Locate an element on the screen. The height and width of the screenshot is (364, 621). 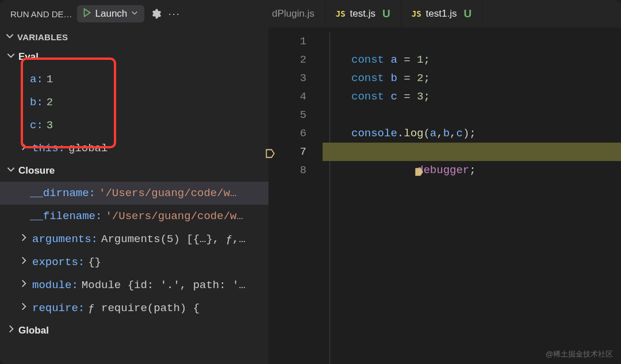
scope-global-header: Global is located at coordinates (135, 331).